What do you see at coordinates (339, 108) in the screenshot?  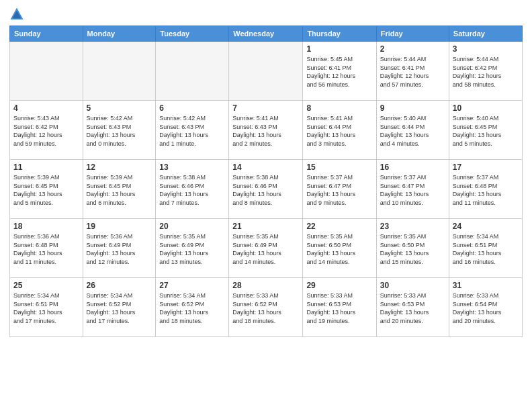 I see `day-number: 8` at bounding box center [339, 108].